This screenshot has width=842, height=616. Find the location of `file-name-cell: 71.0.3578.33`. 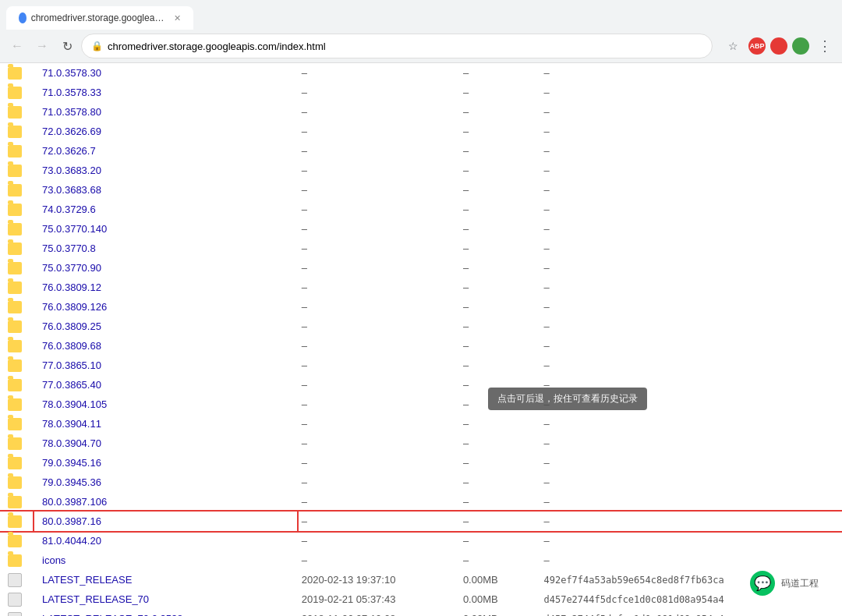

file-name-cell: 71.0.3578.33 is located at coordinates (165, 92).